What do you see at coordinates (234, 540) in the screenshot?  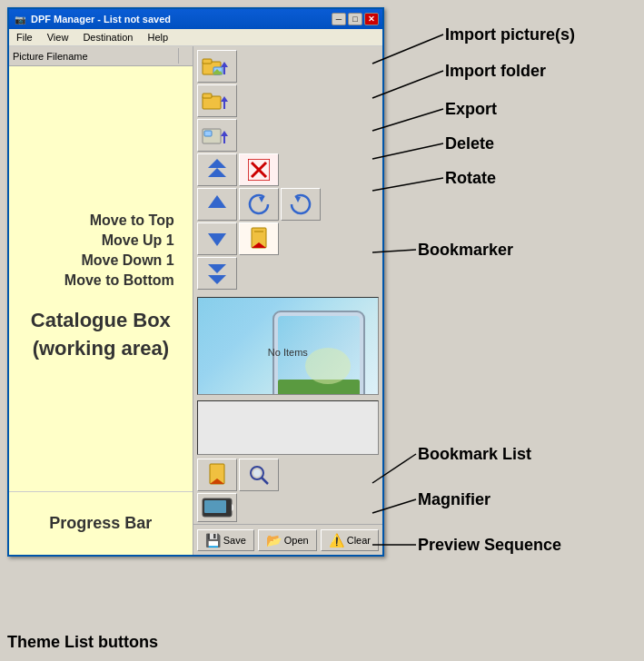 I see `save-label: Save` at bounding box center [234, 540].